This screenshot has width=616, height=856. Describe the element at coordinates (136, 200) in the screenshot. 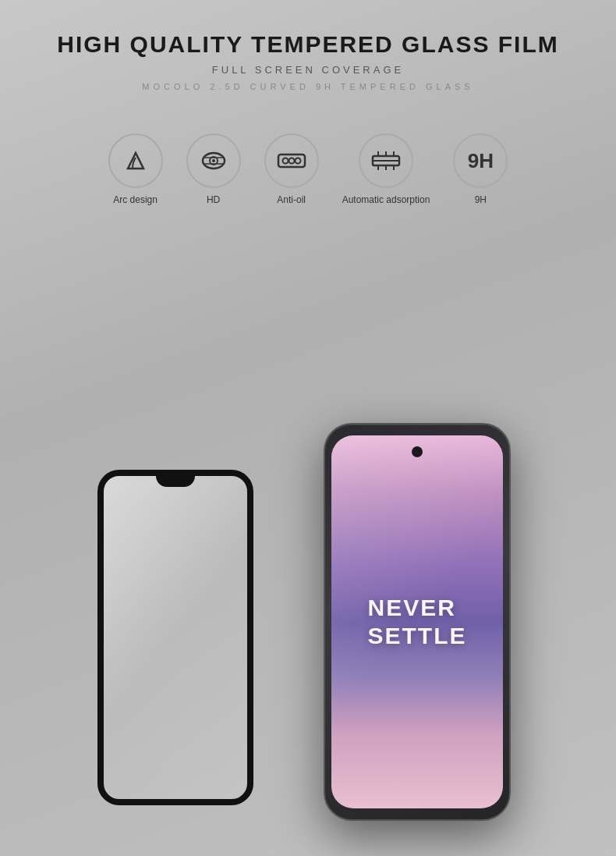

I see `feature-label-arc: Arc design` at that location.